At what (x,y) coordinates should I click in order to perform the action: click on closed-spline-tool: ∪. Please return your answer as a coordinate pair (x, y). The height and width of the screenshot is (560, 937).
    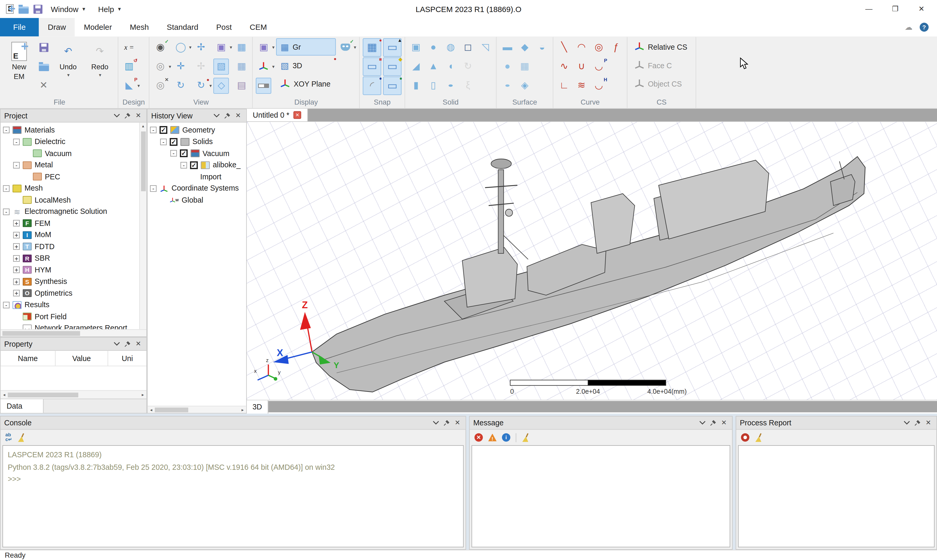
    Looking at the image, I should click on (581, 66).